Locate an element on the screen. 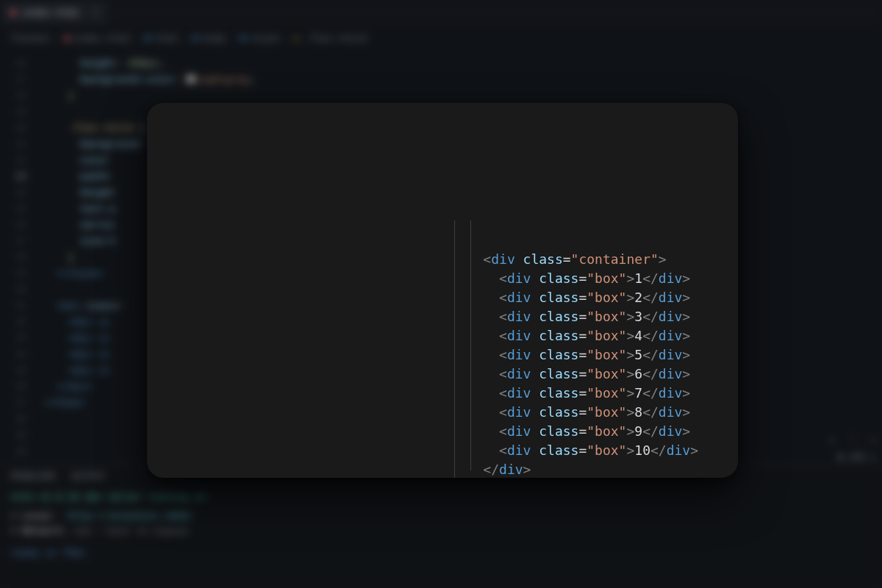 The image size is (882, 588). code-line: <div class="box">3</div> is located at coordinates (570, 316).